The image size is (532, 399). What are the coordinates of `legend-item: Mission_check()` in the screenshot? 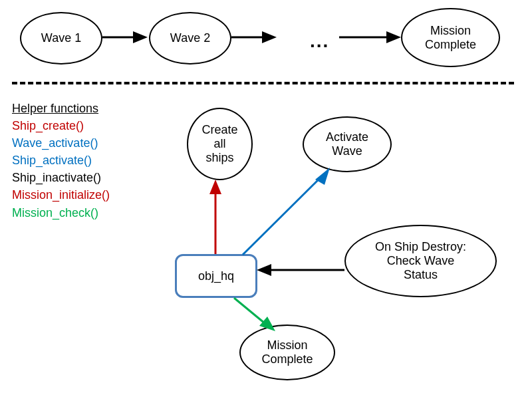 It's located at (61, 213).